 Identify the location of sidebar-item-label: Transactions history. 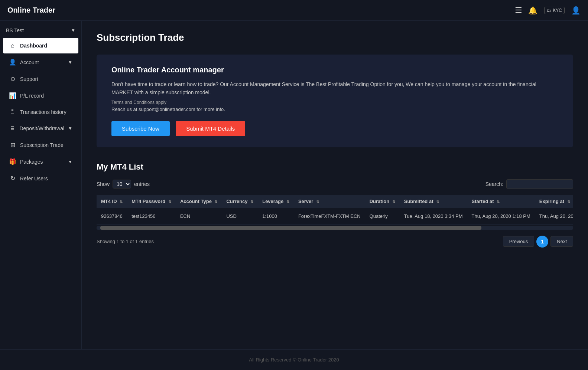
(43, 112).